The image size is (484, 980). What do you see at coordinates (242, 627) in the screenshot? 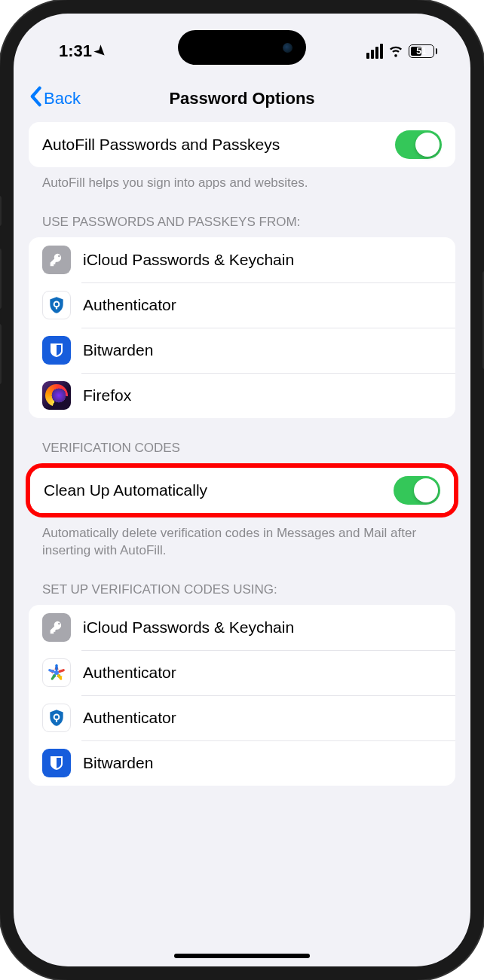
I see `setup-icloud-row: iCloud Passwords & Keychain` at bounding box center [242, 627].